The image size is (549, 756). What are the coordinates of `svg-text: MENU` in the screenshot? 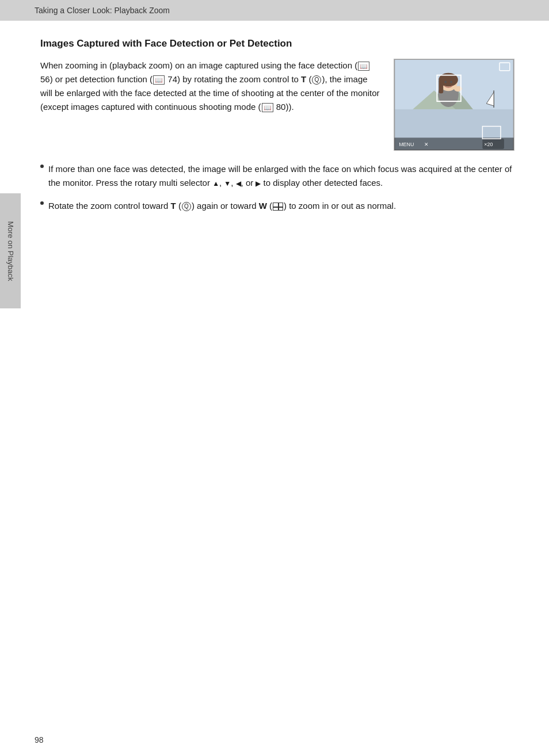 It's located at (406, 144).